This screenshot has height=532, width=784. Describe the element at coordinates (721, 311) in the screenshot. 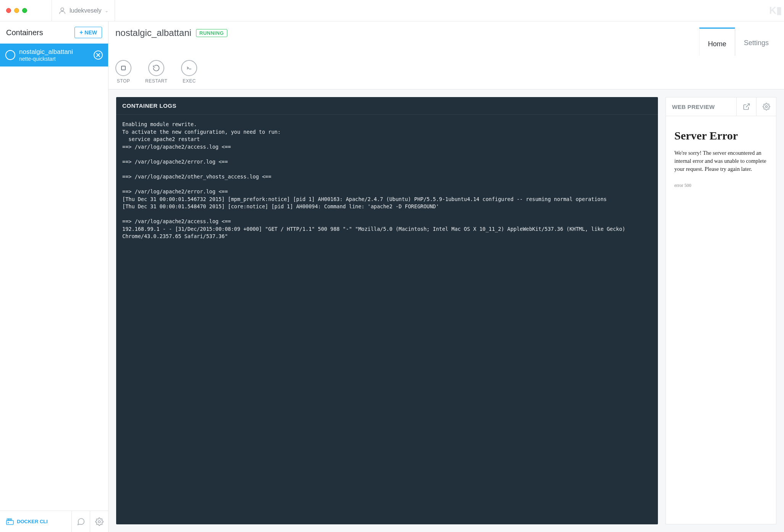

I see `web-preview-panel: WEB PREVIEW Server Error We're sorry! Th…` at that location.